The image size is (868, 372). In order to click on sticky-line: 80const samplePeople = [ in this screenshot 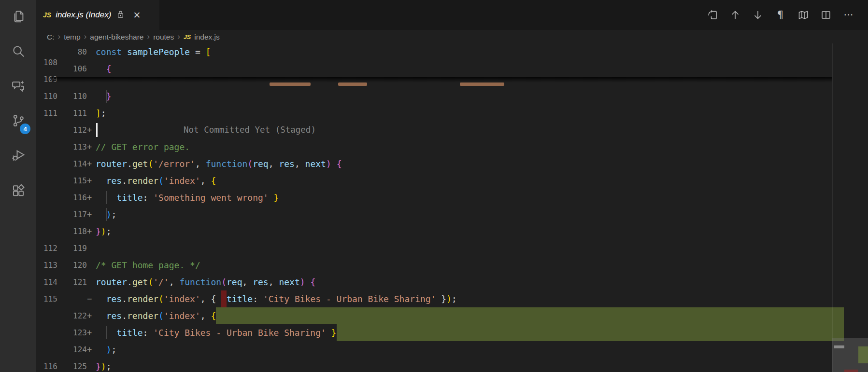, I will do `click(446, 52)`.